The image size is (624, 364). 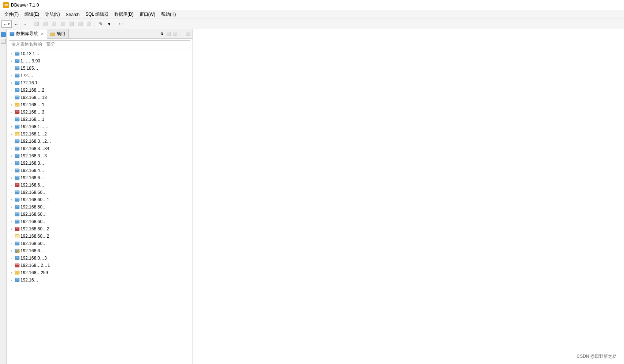 I want to click on tree-item: › 192.168.1…,…, so click(x=99, y=127).